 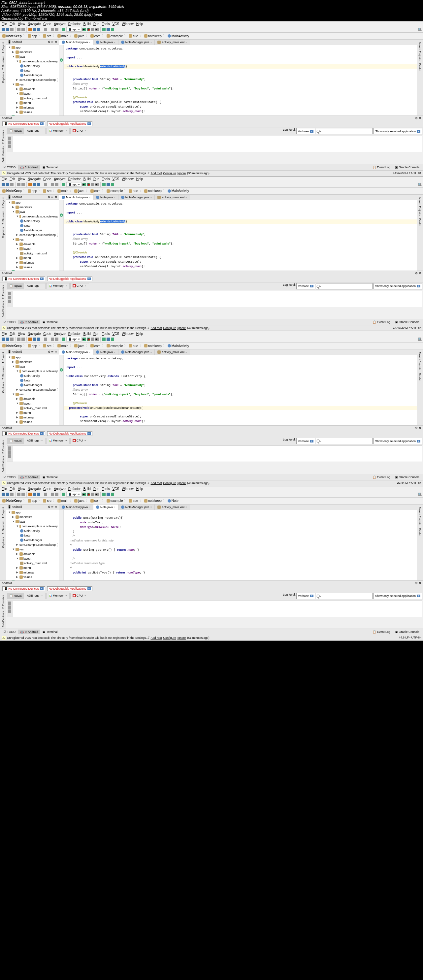 I want to click on bc-example: example, so click(x=115, y=346).